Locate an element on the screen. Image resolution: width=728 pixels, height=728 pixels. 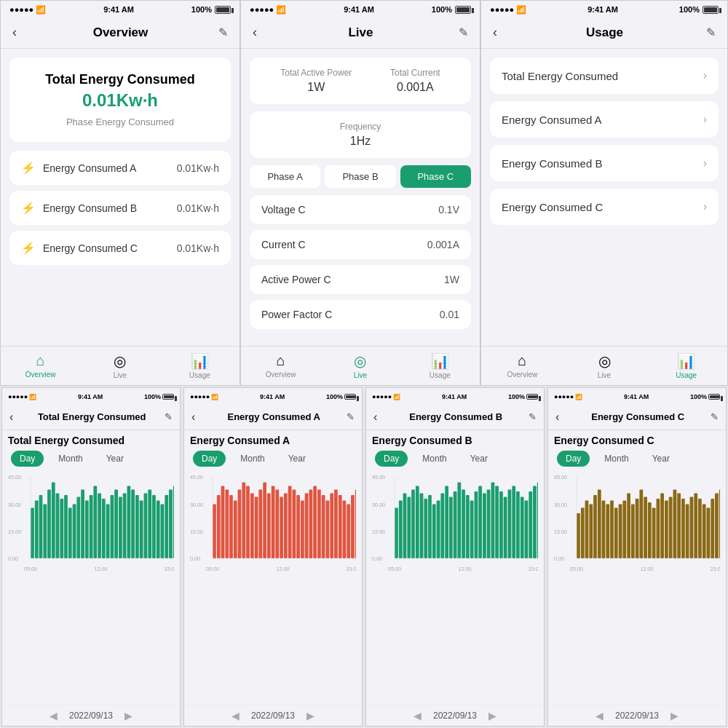
energy-row-b: ⚡ Energy Consumed B 0.01Kw·h is located at coordinates (120, 208).